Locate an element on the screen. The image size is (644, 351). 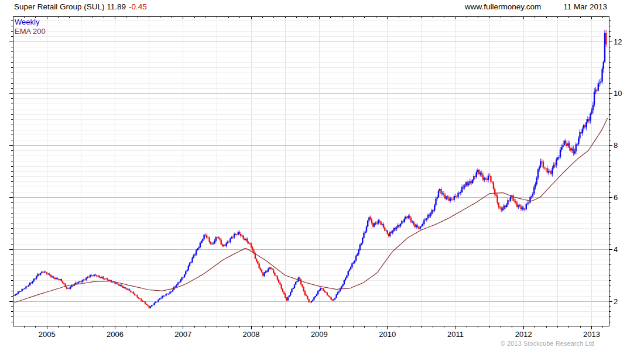
x-axis-year-label: 2008 is located at coordinates (252, 335).